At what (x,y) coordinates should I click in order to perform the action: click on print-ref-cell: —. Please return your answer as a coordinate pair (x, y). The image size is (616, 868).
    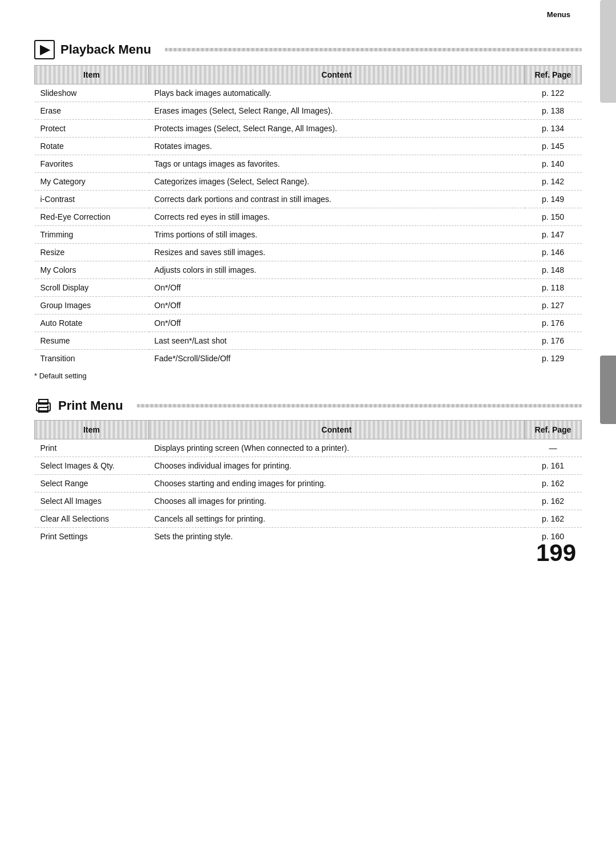
    Looking at the image, I should click on (553, 449).